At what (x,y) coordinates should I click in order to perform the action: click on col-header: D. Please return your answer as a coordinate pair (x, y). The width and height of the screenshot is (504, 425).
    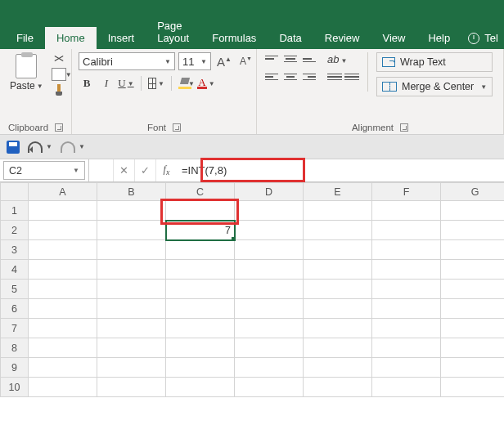
    Looking at the image, I should click on (269, 192).